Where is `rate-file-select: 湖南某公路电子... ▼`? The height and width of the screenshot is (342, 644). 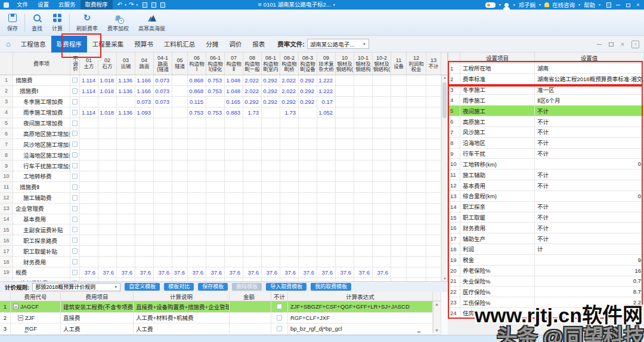
rate-file-select: 湖南某公路电子... ▼ is located at coordinates (338, 44).